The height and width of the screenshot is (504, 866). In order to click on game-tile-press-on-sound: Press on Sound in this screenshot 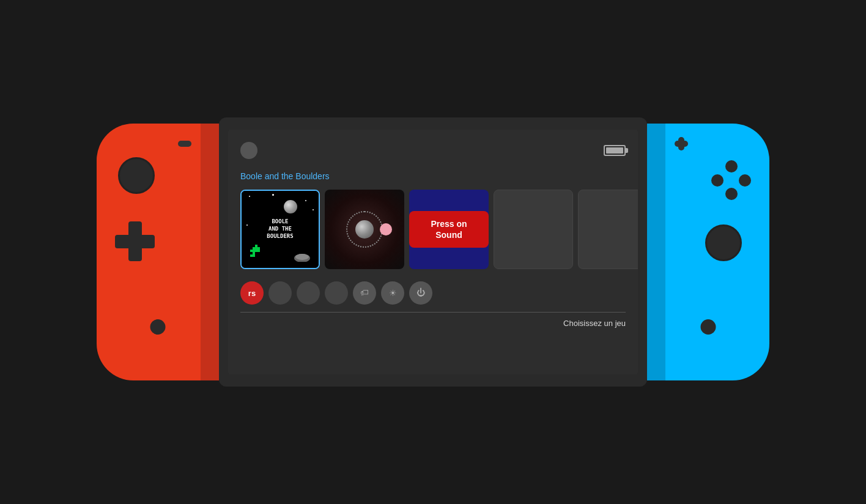, I will do `click(449, 229)`.